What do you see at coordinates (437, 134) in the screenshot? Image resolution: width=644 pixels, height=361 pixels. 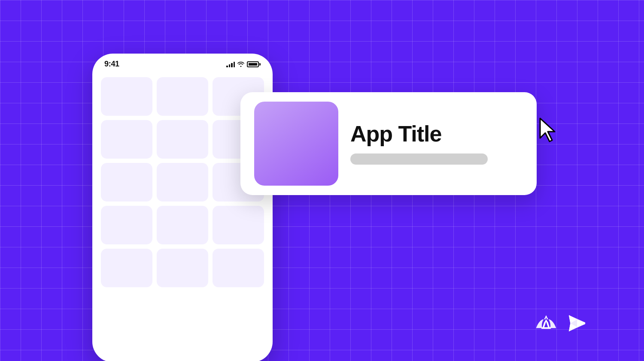 I see `app-title: App Title` at bounding box center [437, 134].